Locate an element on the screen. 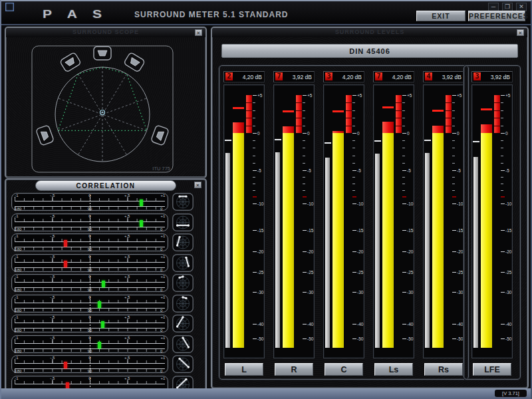  scale-label: 0 is located at coordinates (358, 133).